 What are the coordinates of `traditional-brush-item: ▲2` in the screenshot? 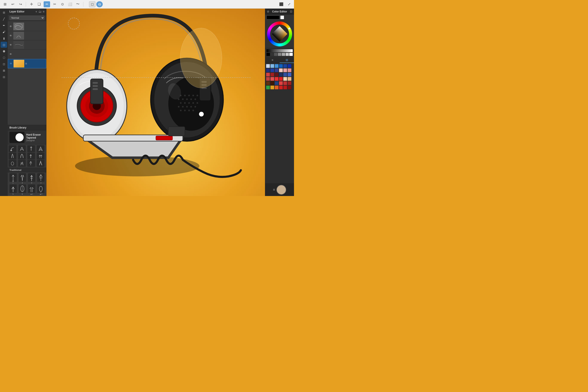 It's located at (41, 190).